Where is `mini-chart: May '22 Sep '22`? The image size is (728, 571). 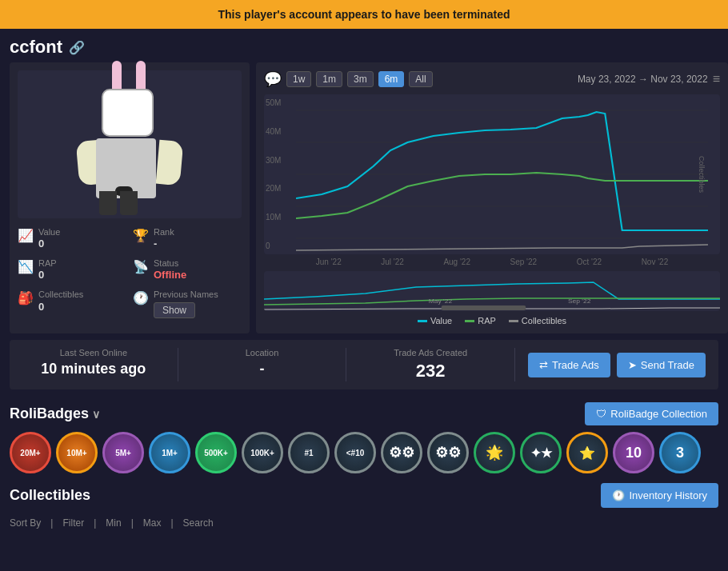
mini-chart: May '22 Sep '22 is located at coordinates (492, 291).